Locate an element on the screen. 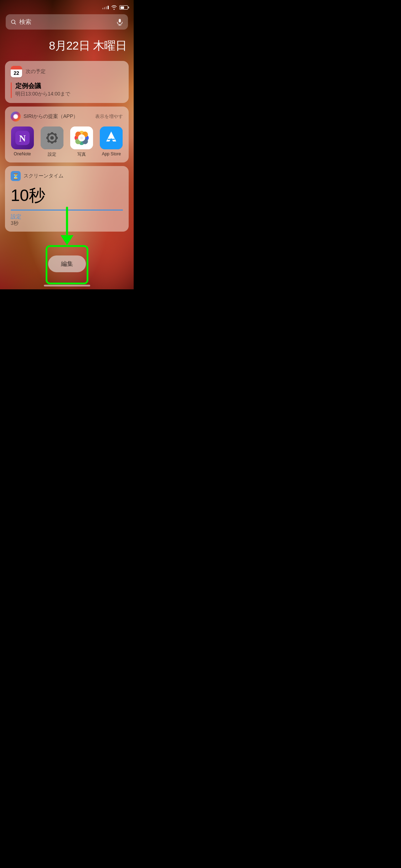 This screenshot has height=868, width=401. signal-indicator is located at coordinates (106, 7).